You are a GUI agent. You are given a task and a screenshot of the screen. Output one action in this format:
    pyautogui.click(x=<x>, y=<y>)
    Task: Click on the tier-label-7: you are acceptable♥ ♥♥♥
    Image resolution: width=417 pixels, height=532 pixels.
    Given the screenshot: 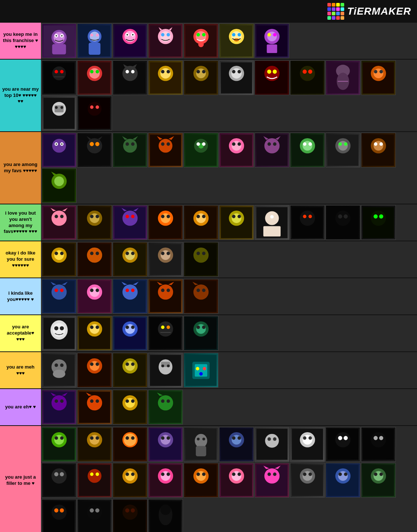 What is the action you would take?
    pyautogui.click(x=20, y=333)
    